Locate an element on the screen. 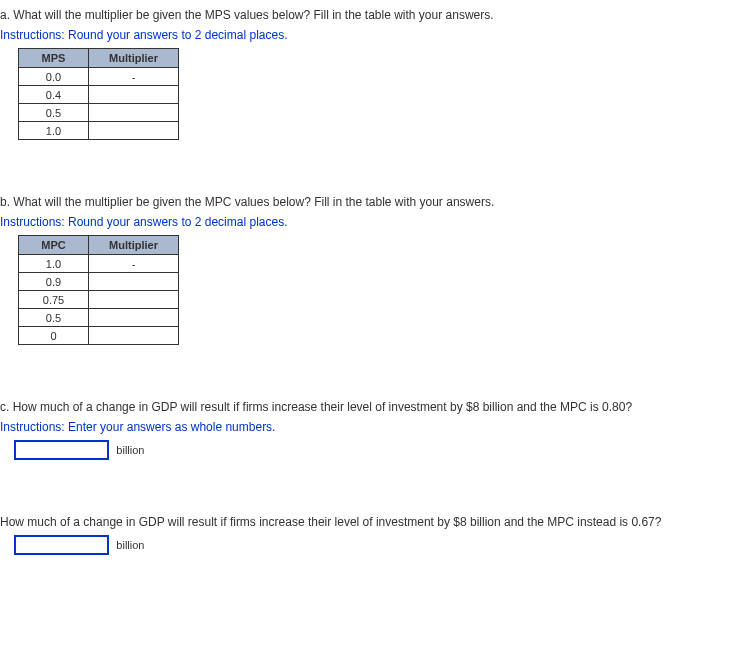 The image size is (754, 657). table-row: 0.75 is located at coordinates (99, 300).